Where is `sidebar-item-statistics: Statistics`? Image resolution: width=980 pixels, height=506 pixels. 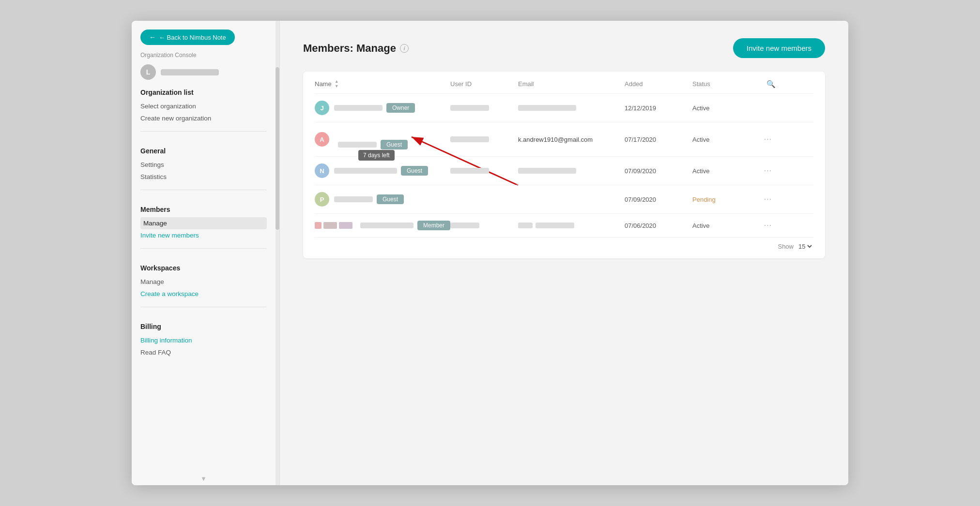
sidebar-item-statistics: Statistics is located at coordinates (203, 177).